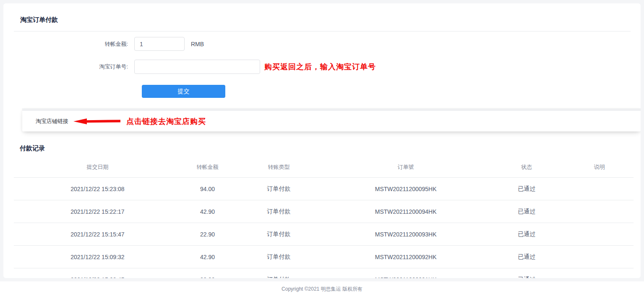 The width and height of the screenshot is (644, 294). I want to click on cell-order-no: MSTW20211200092HK, so click(405, 257).